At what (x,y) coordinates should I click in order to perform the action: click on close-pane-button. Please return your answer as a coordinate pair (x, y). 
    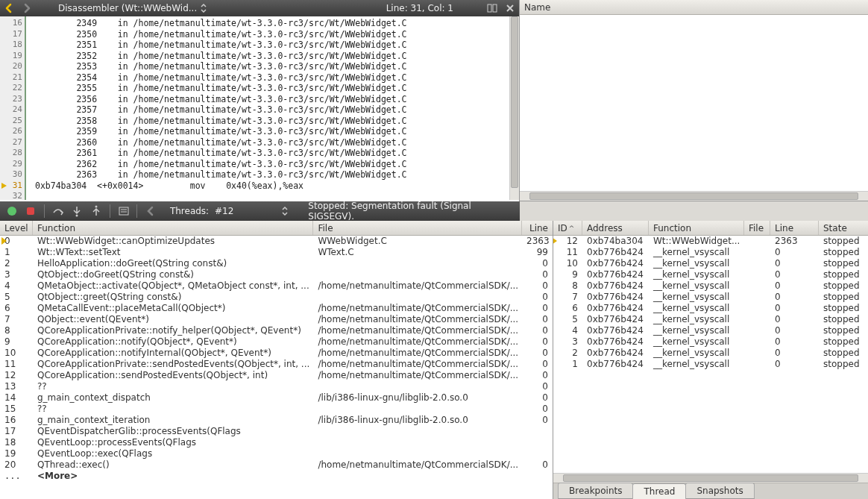
    Looking at the image, I should click on (510, 8).